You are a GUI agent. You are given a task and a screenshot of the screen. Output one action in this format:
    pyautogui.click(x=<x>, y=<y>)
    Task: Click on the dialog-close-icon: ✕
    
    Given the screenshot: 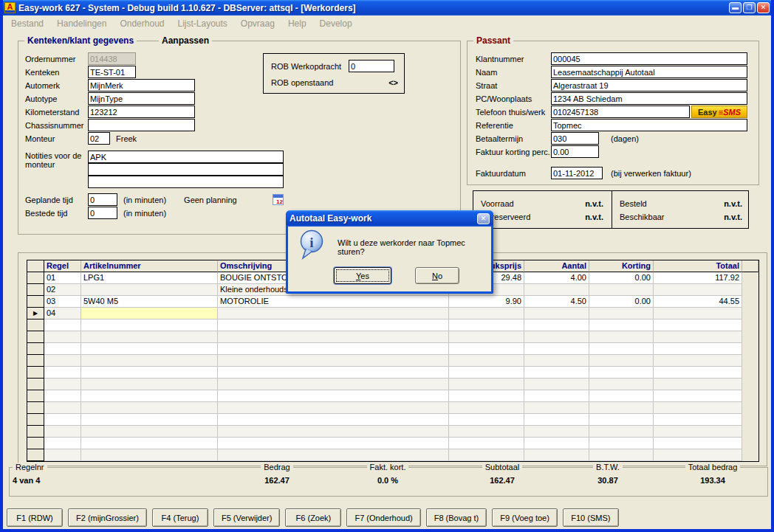 What is the action you would take?
    pyautogui.click(x=483, y=218)
    